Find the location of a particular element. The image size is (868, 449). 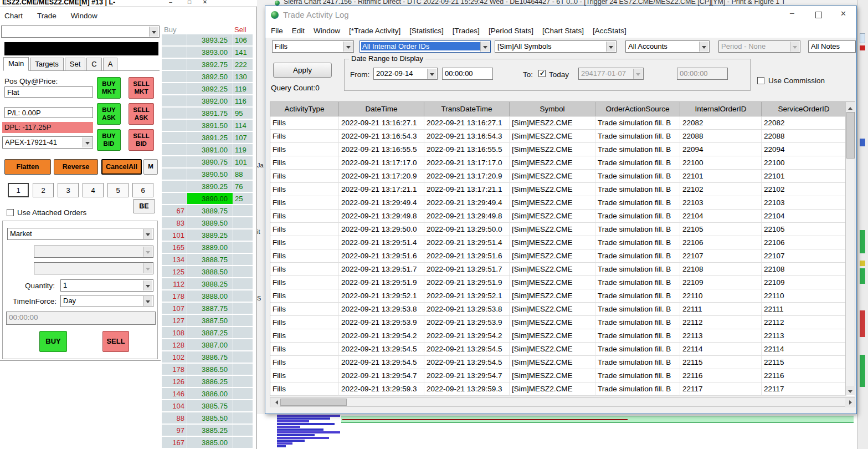

ladder-buy-cell: 167 is located at coordinates (174, 442).